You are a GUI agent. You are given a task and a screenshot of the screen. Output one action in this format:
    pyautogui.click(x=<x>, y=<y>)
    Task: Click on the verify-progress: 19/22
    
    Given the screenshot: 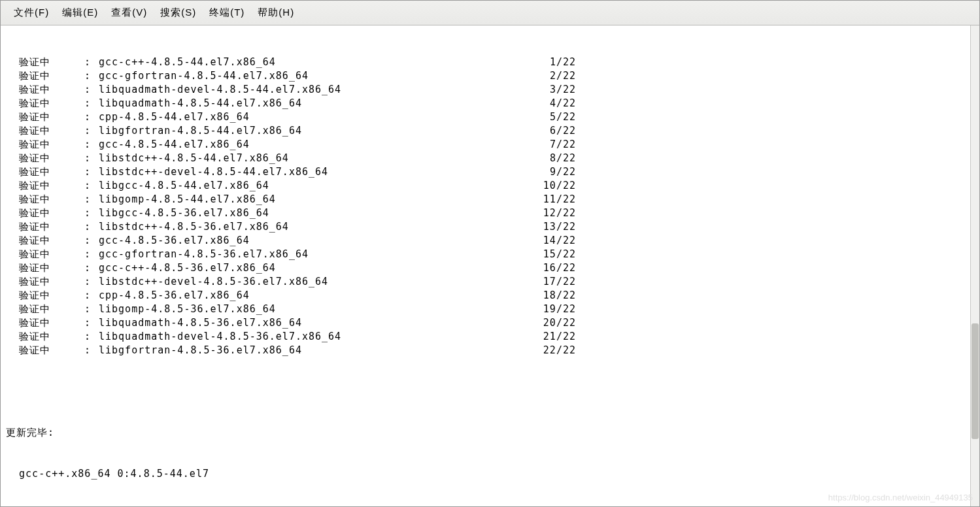 What is the action you would take?
    pyautogui.click(x=557, y=310)
    